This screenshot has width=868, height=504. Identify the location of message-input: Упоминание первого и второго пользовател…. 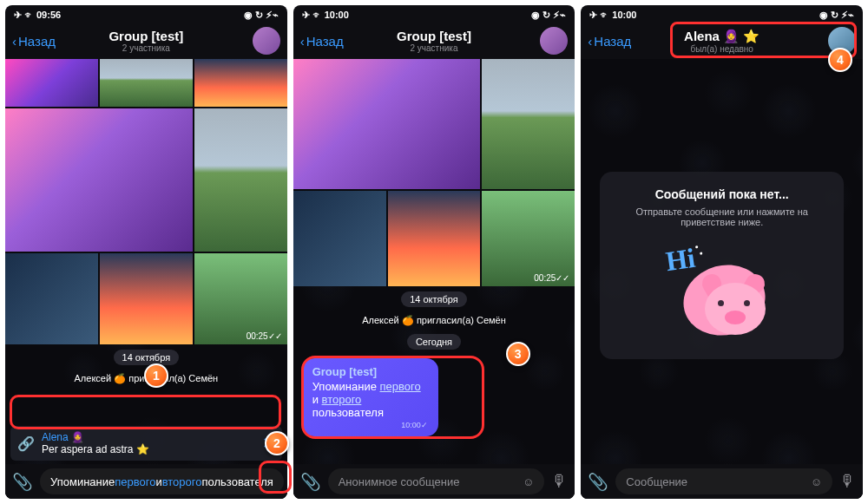
(161, 481).